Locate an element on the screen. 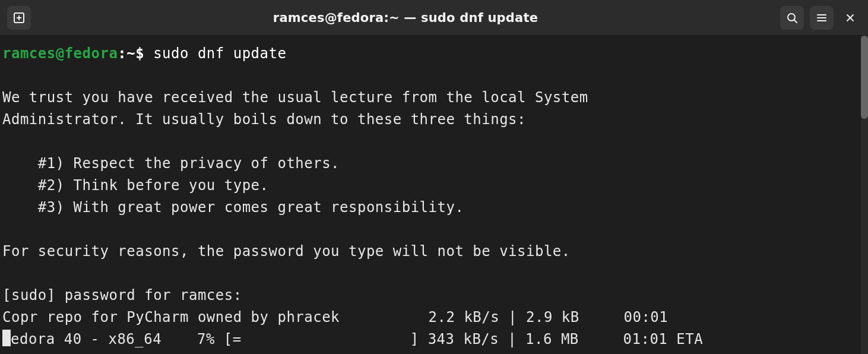 This screenshot has height=354, width=868. bar-fill: = is located at coordinates (237, 339).